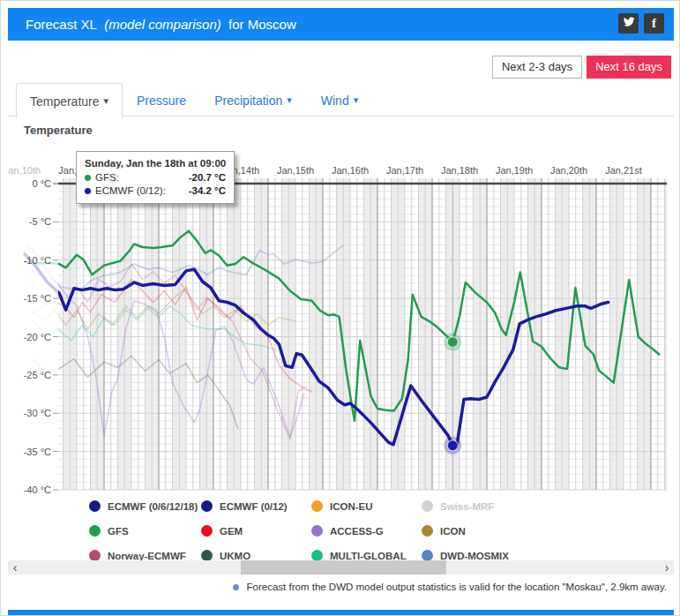 The image size is (680, 616). What do you see at coordinates (340, 567) in the screenshot?
I see `chart-horizontal-scrollbar: ‹ ›` at bounding box center [340, 567].